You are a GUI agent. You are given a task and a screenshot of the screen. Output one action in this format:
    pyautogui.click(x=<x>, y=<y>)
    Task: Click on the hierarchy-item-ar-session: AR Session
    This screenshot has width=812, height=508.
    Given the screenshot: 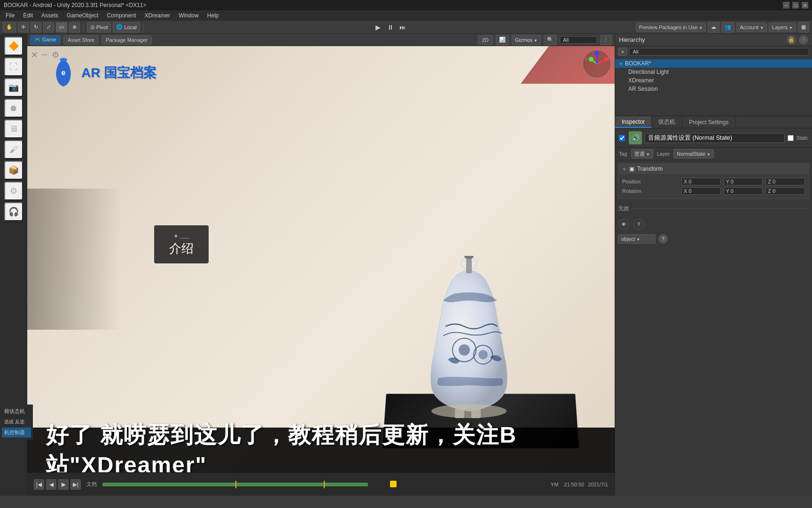 What is the action you would take?
    pyautogui.click(x=713, y=89)
    